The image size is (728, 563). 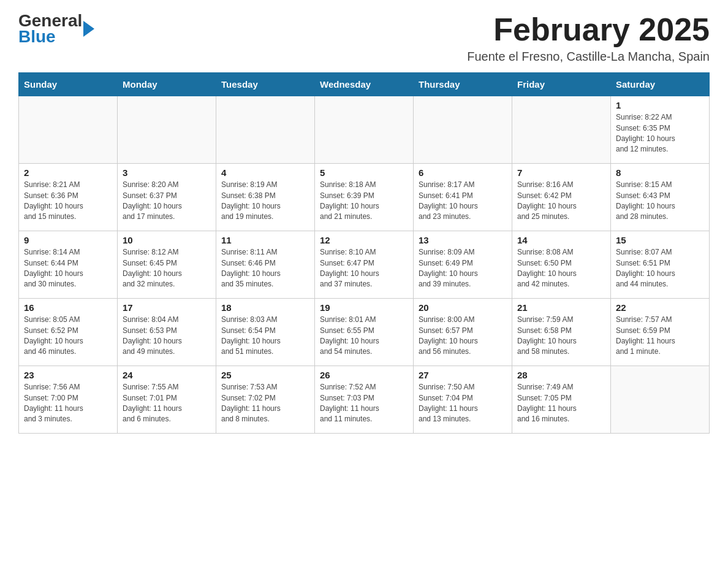 I want to click on calendar-cell: 4Sunrise: 8:19 AM Sunset: 6:38 PM Daylig…, so click(x=266, y=197).